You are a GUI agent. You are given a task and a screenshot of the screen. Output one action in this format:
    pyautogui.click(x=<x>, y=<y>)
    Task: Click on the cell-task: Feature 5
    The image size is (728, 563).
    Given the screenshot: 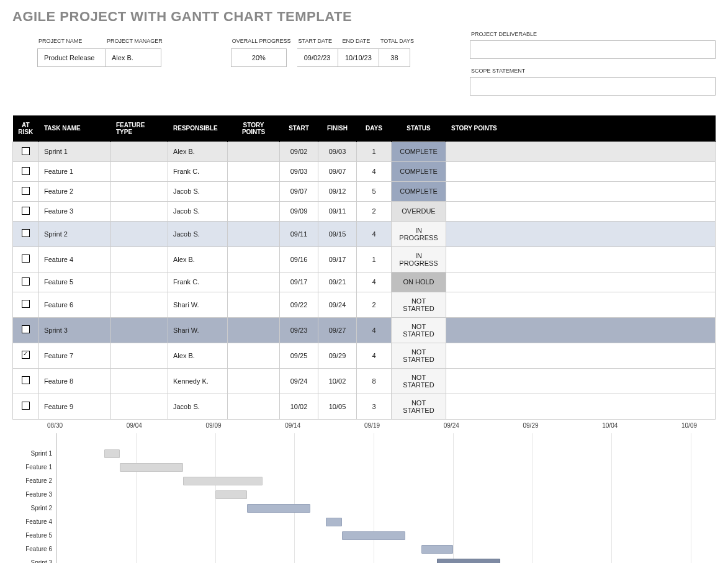 What is the action you would take?
    pyautogui.click(x=75, y=282)
    